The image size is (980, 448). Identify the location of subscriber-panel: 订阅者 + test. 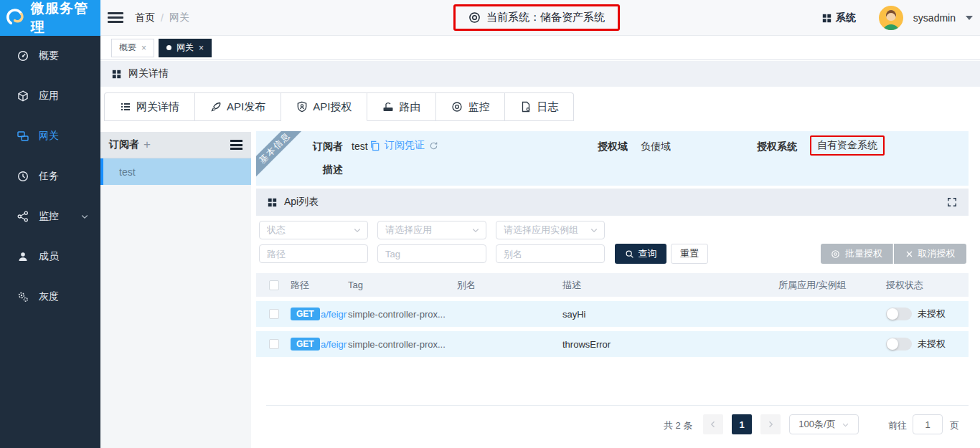
(176, 290).